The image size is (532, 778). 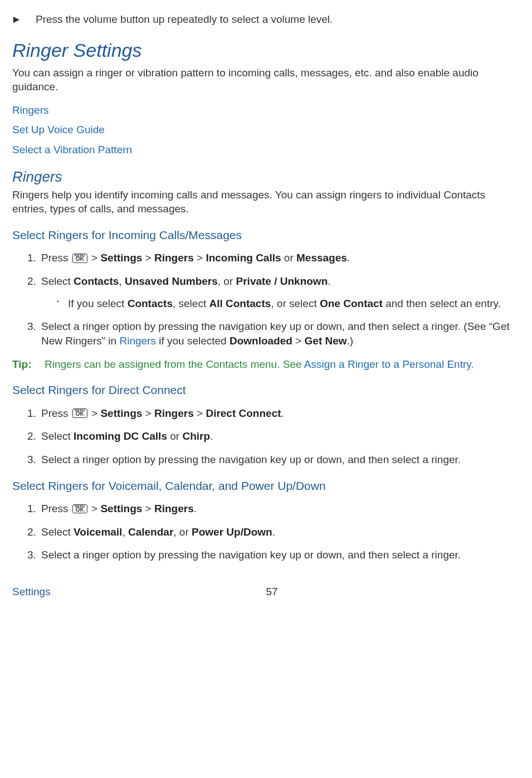 What do you see at coordinates (280, 292) in the screenshot?
I see `list-item: Select Contacts, Unsaved Numbers, or Pri…` at bounding box center [280, 292].